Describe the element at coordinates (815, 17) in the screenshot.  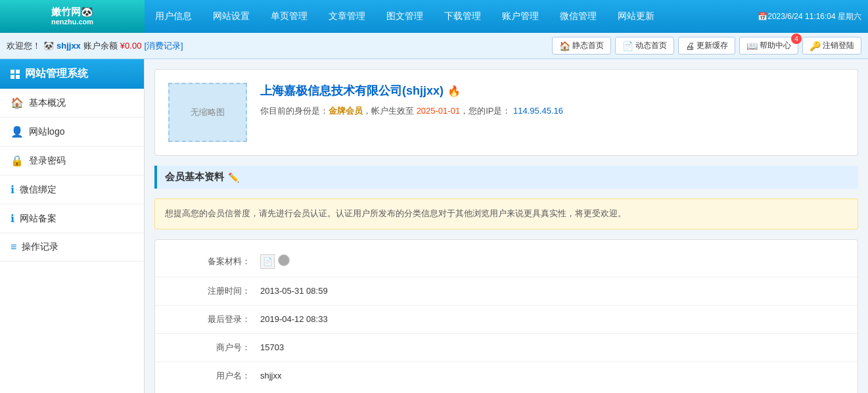
I see `datetime-text: 2023/6/24 11:16:04 星期六` at that location.